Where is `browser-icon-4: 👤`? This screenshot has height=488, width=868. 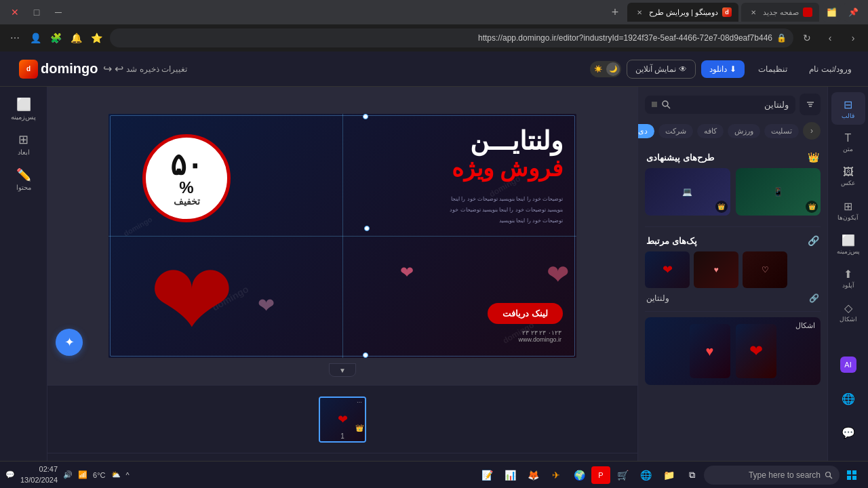 browser-icon-4: 👤 is located at coordinates (35, 38).